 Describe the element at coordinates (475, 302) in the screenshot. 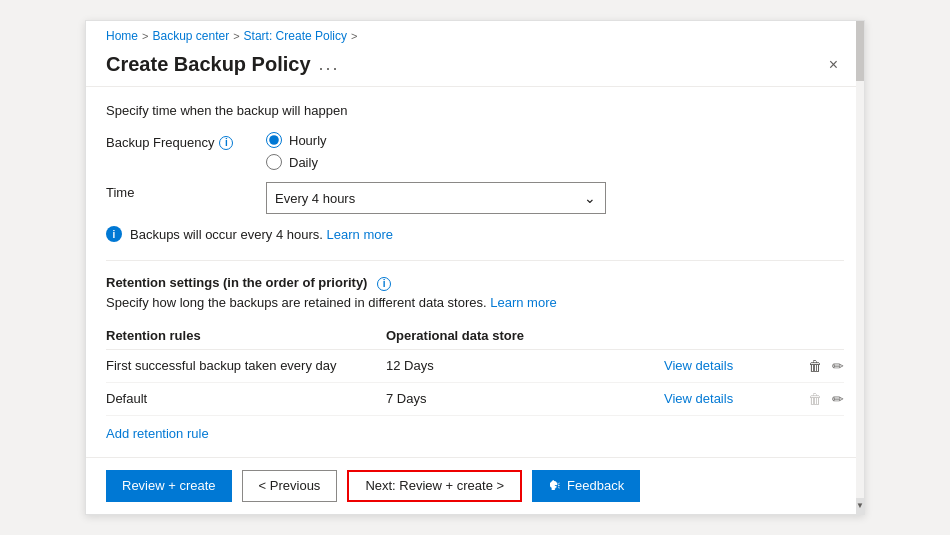

I see `retention-subtitle: Specify how long the backups are retaine…` at that location.